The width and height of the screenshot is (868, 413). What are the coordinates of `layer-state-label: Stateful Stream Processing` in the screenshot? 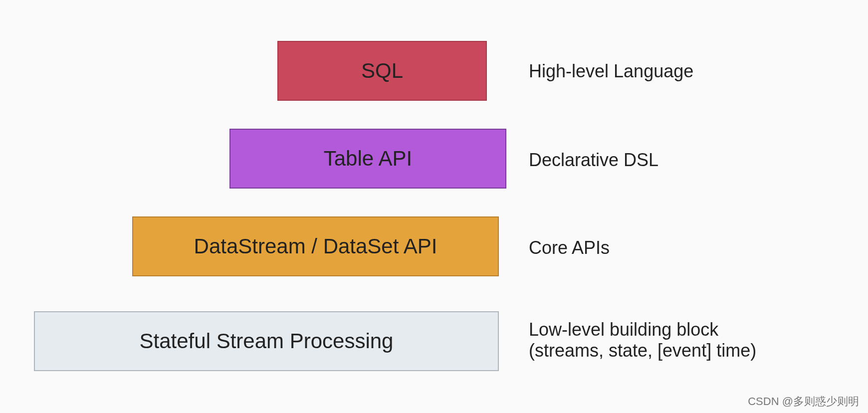 It's located at (266, 341).